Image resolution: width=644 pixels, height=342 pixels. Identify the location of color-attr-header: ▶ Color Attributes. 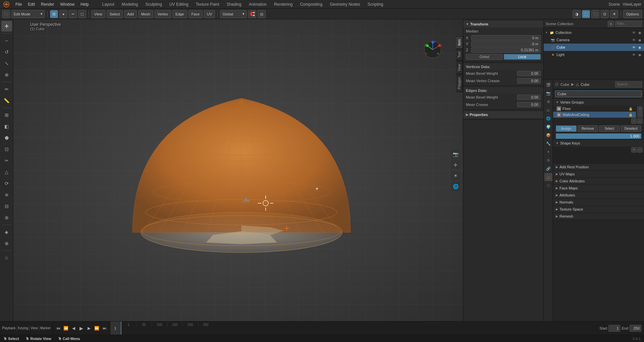
(598, 181).